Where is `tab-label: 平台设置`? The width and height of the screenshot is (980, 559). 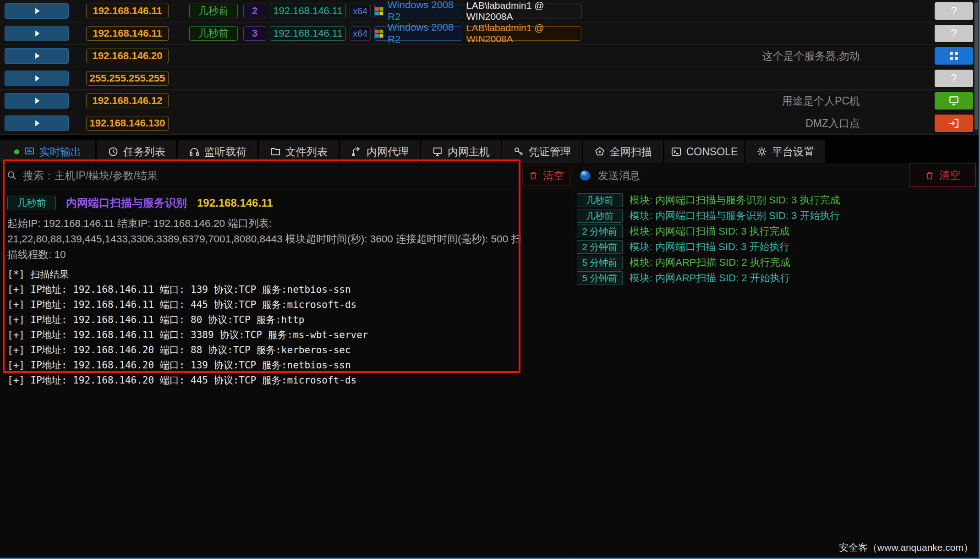
tab-label: 平台设置 is located at coordinates (793, 152).